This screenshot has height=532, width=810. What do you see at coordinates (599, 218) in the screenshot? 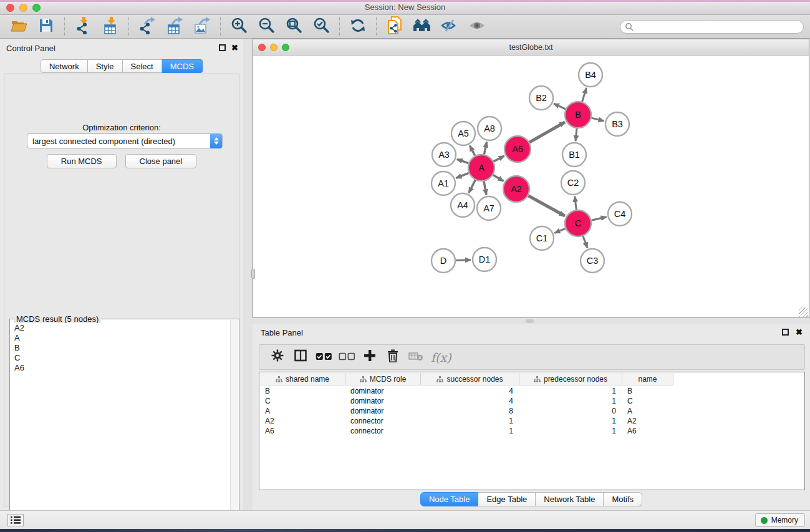
I see `graph-edge-C-C4` at bounding box center [599, 218].